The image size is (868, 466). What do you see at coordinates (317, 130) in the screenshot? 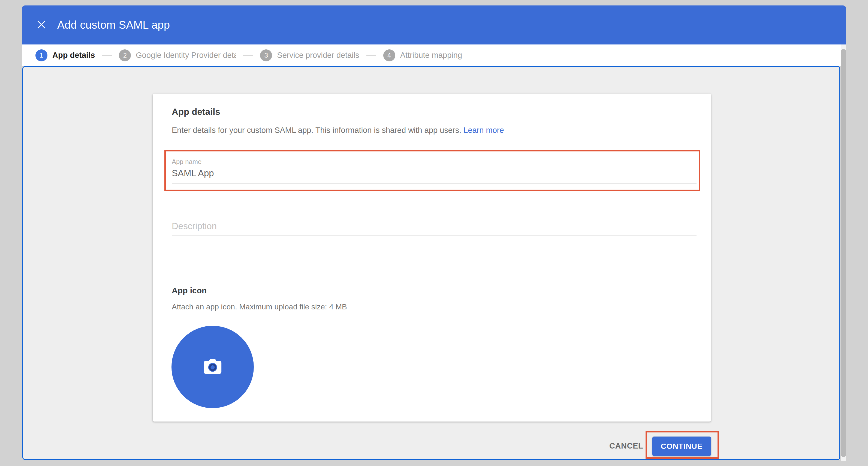
I see `card-description-text: Enter details for your custom SAML app. …` at bounding box center [317, 130].